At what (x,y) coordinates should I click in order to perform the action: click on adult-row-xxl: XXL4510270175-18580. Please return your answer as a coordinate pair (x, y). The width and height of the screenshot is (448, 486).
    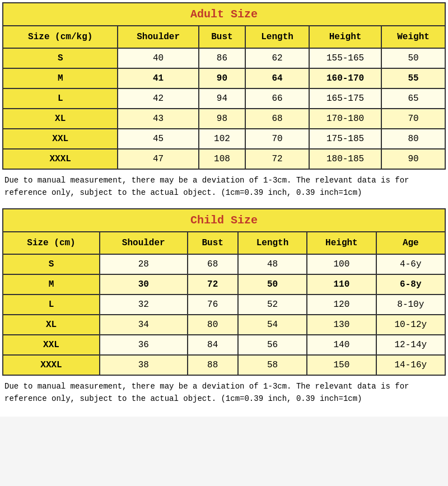
    Looking at the image, I should click on (224, 139).